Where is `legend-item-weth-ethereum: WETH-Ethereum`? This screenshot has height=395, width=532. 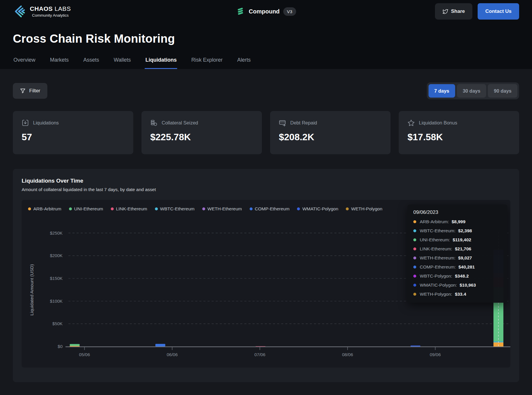 legend-item-weth-ethereum: WETH-Ethereum is located at coordinates (222, 209).